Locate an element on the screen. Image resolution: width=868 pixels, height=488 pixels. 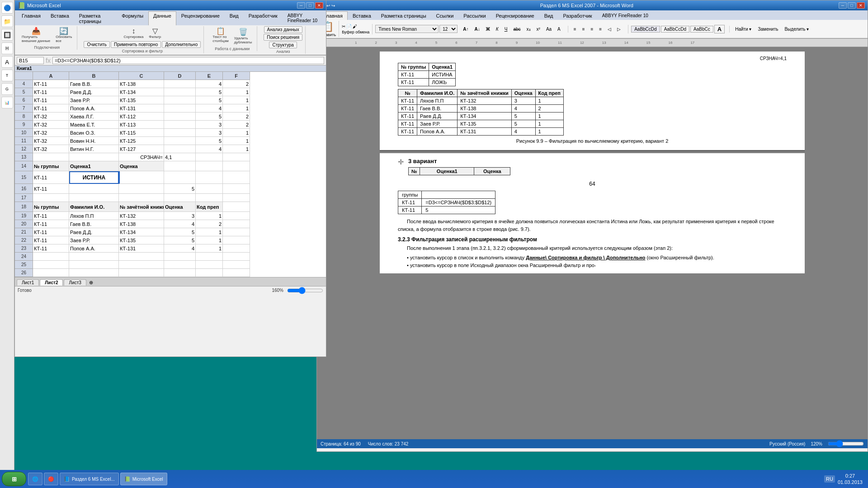
excel-maximize-btn: □ is located at coordinates (310, 5).